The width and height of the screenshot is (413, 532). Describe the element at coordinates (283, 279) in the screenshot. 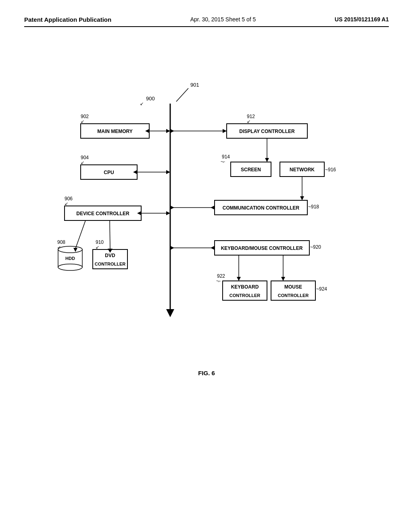

I see `arrow-kmc-mouse-tip` at that location.